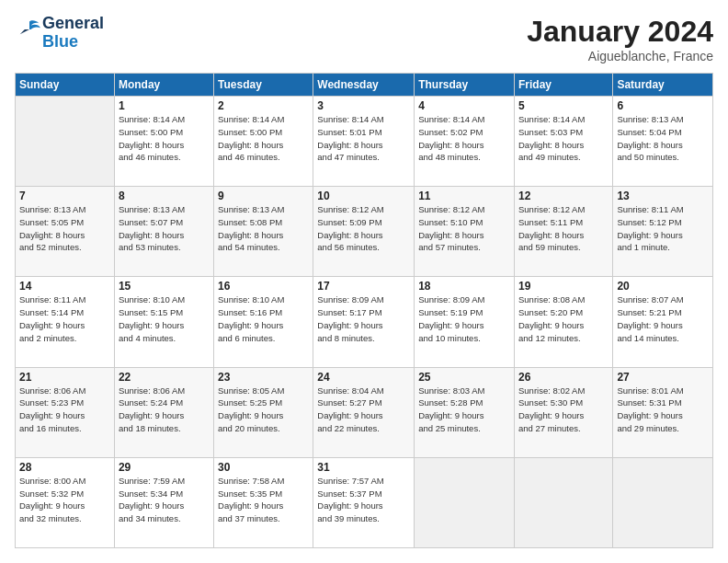 The width and height of the screenshot is (728, 563). What do you see at coordinates (150, 429) in the screenshot?
I see `day-info-line: and 18 minutes.` at bounding box center [150, 429].